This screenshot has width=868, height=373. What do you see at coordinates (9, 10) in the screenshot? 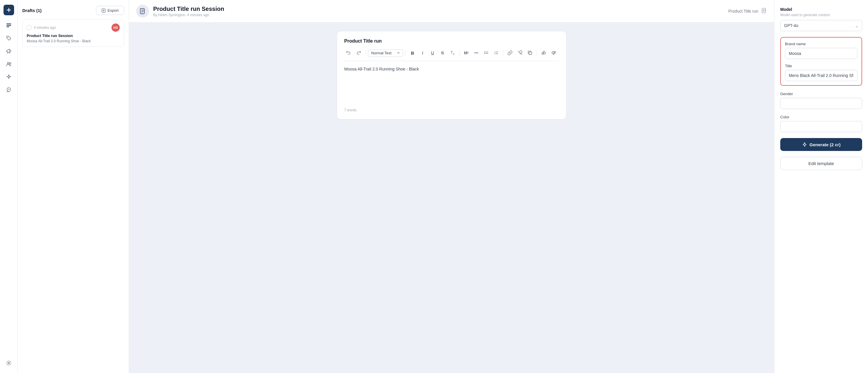
I see `add-button` at bounding box center [9, 10].